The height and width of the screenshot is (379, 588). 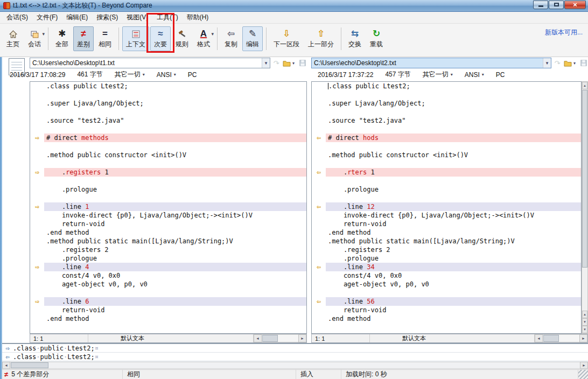 I want to click on menu-item-session: 会话(S), so click(x=17, y=17).